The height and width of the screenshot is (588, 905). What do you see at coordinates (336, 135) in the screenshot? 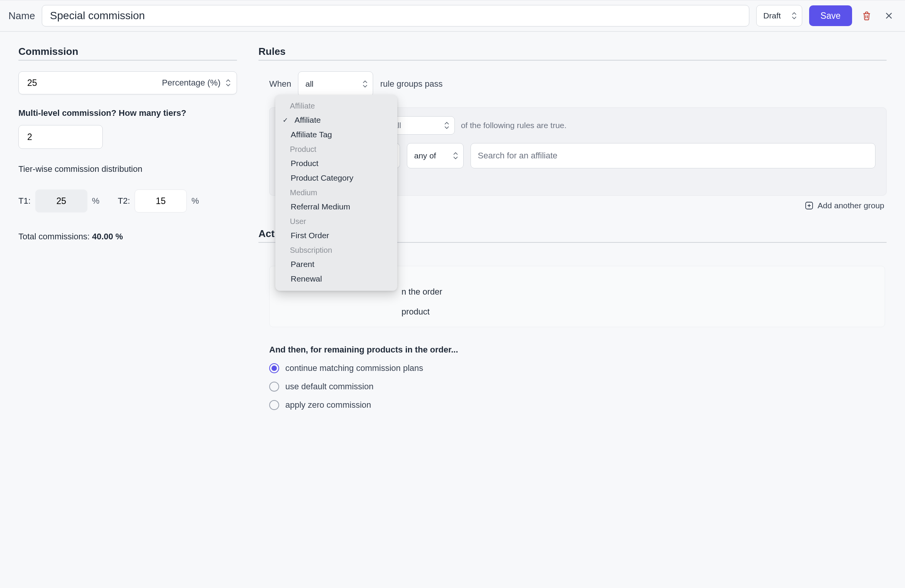
I see `dropdown-item-affiliate-tag: Affiliate Tag` at bounding box center [336, 135].